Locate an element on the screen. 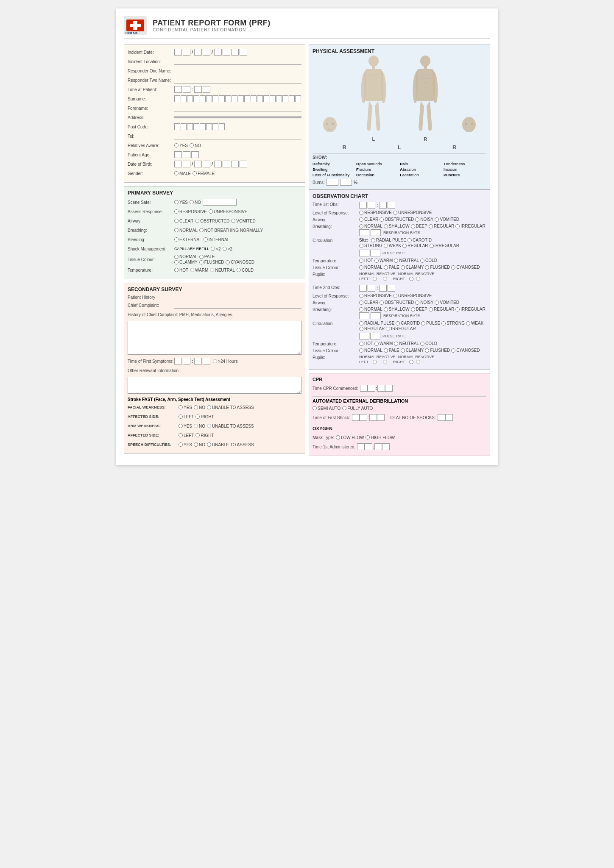  responder-one-input is located at coordinates (238, 71).